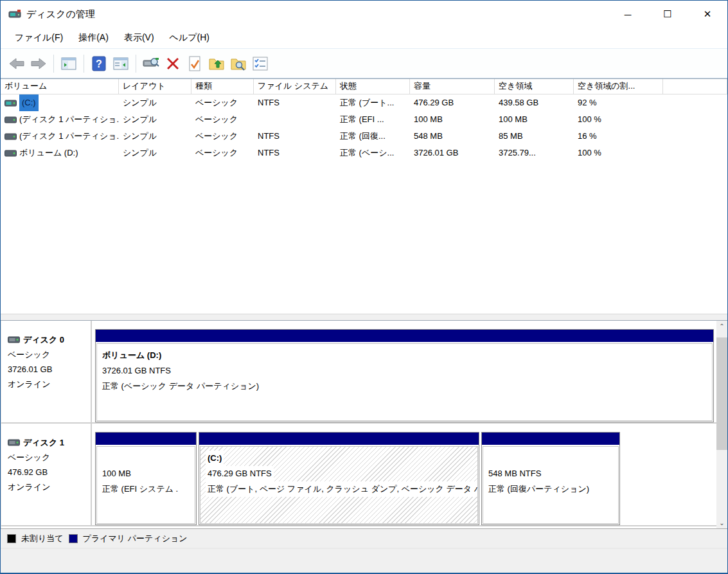  What do you see at coordinates (39, 64) in the screenshot?
I see `forward-icon` at bounding box center [39, 64].